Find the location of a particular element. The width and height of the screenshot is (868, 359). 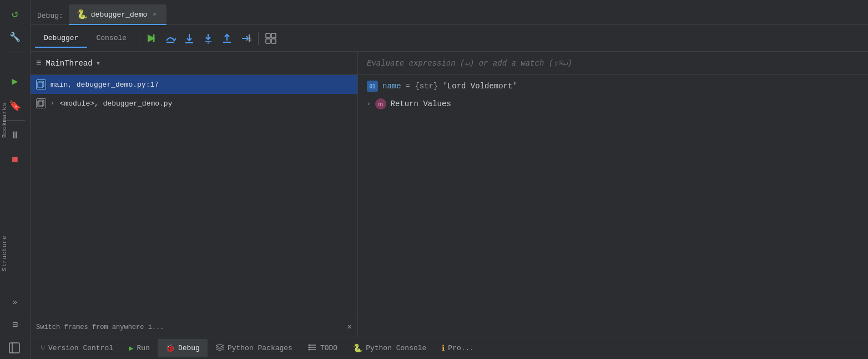

panels-icon: ⊟ is located at coordinates (15, 325).